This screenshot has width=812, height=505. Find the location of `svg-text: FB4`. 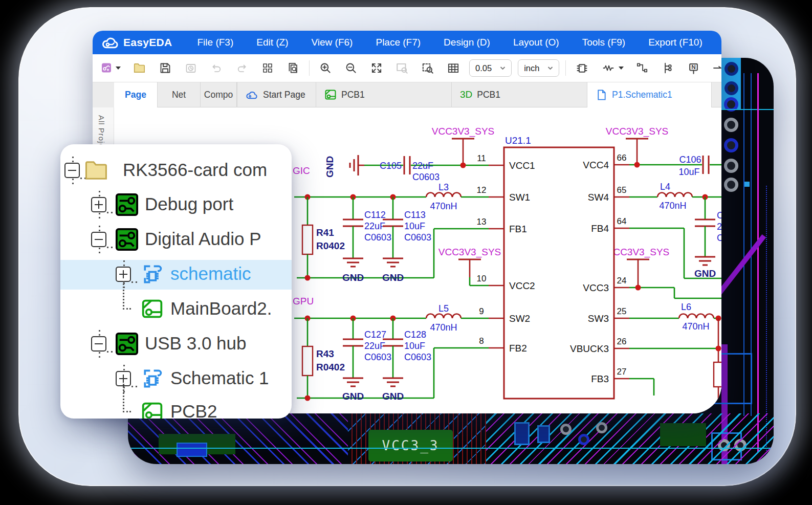

svg-text: FB4 is located at coordinates (600, 228).